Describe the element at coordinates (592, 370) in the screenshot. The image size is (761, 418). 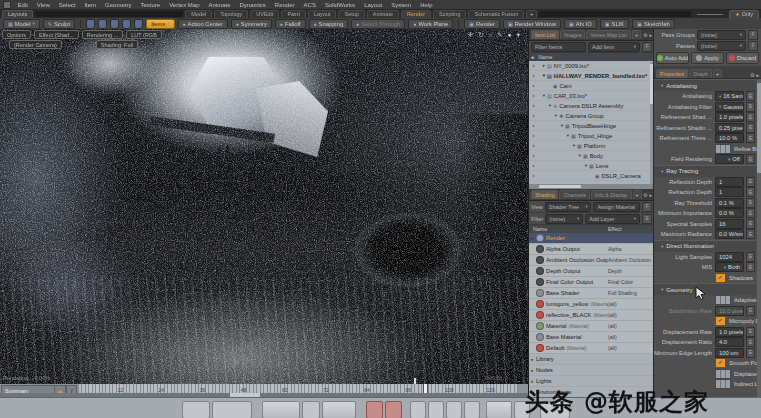
I see `shader-row-nodes: ▸Nodes` at that location.